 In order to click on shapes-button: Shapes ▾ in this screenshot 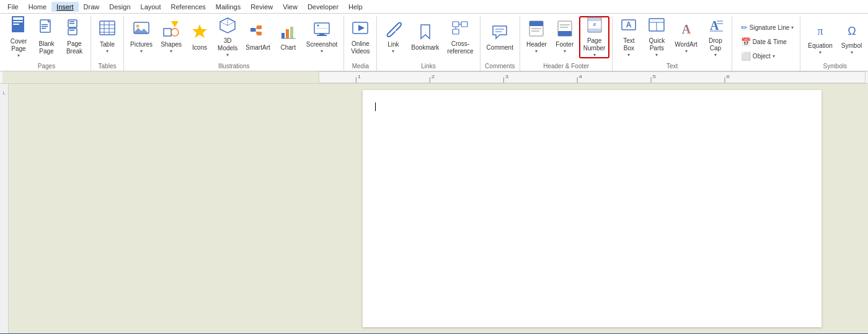, I will do `click(171, 37)`.